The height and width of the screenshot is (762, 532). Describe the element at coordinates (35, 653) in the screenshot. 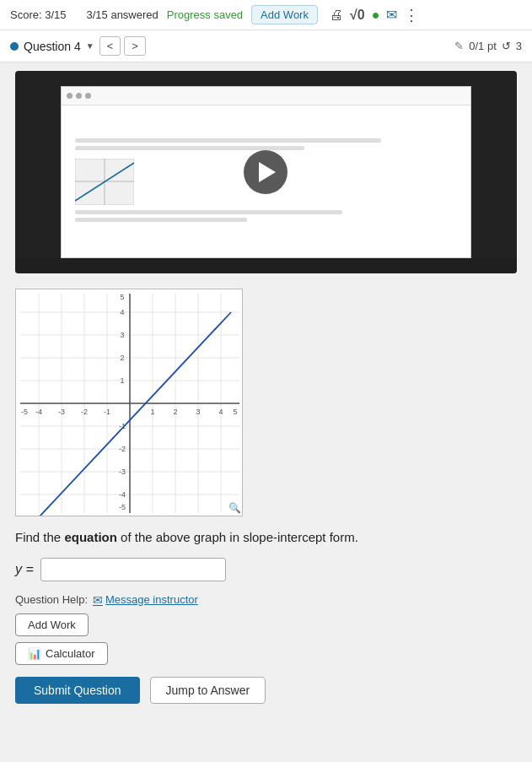

I see `calculator-icon: 📊` at that location.